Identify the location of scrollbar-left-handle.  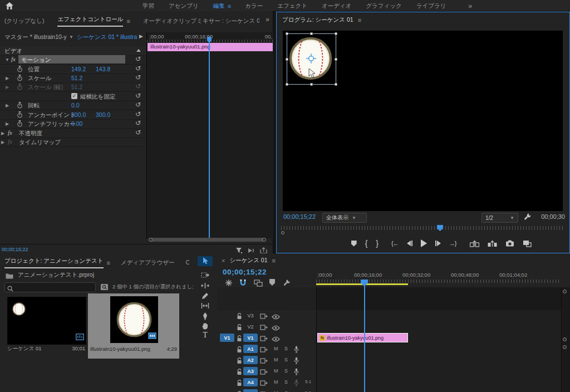
(150, 239).